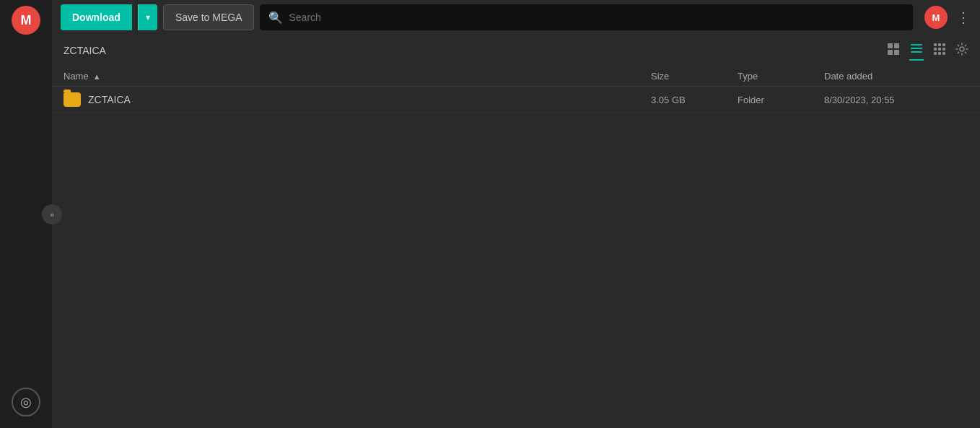 The image size is (980, 428). I want to click on row-date-cell: 8/30/2023, 20:55, so click(896, 100).